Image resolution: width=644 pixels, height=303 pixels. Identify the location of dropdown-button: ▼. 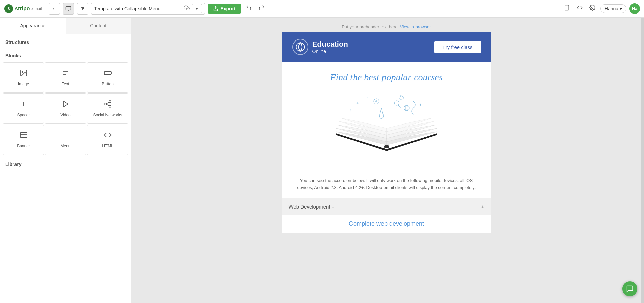
(83, 9).